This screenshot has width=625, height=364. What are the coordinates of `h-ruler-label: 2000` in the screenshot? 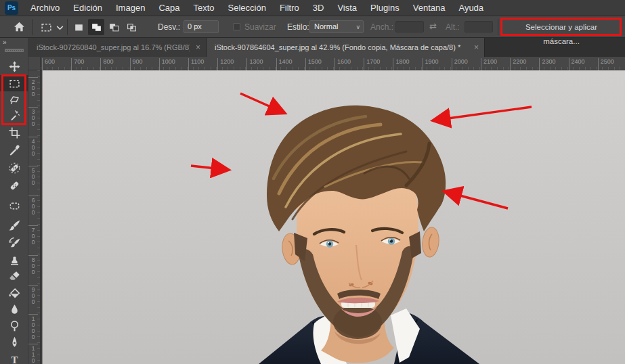 It's located at (460, 64).